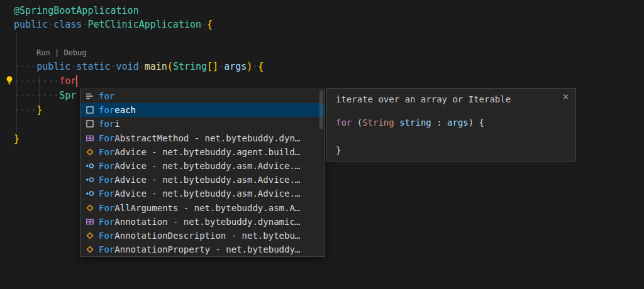 This screenshot has height=289, width=644. What do you see at coordinates (203, 96) in the screenshot?
I see `suggestion-item: for` at bounding box center [203, 96].